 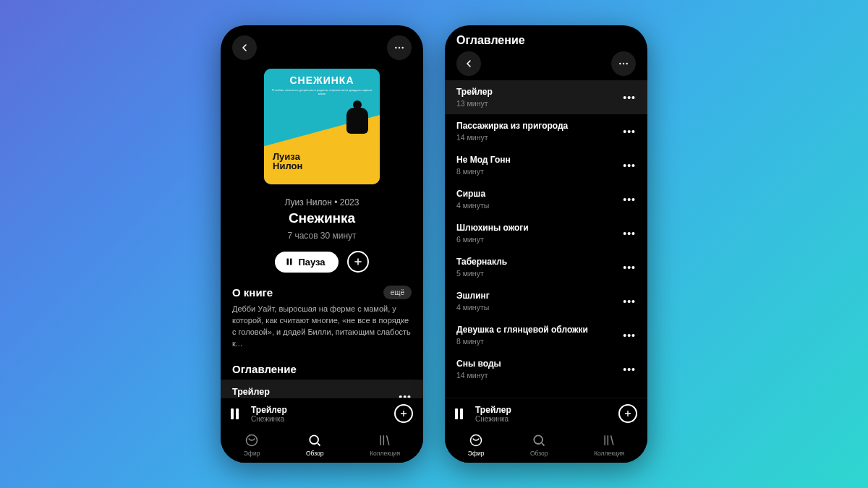 What do you see at coordinates (546, 132) in the screenshot?
I see `chapter-row: Пассажирка из пригорода14 минут•••` at bounding box center [546, 132].